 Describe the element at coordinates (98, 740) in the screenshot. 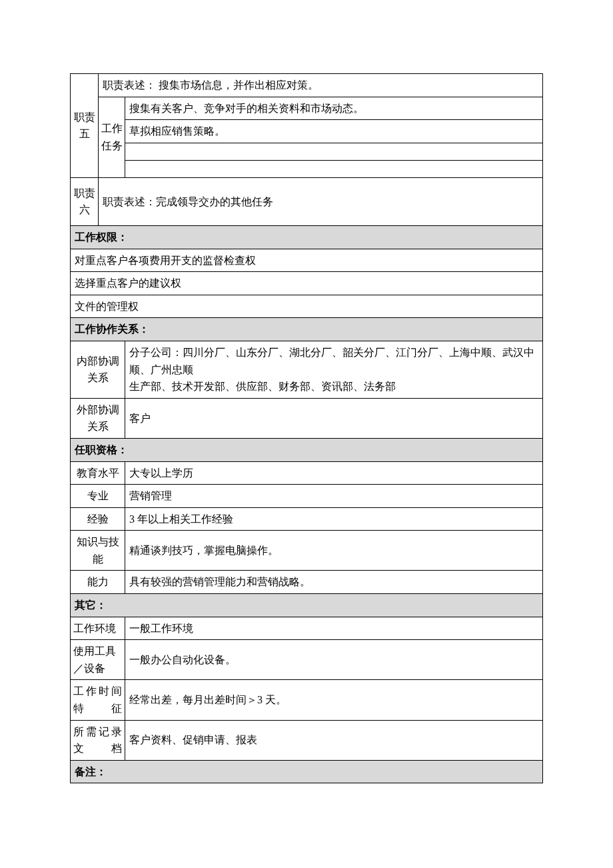

I see `other-doc-label: 所需记录文档` at that location.